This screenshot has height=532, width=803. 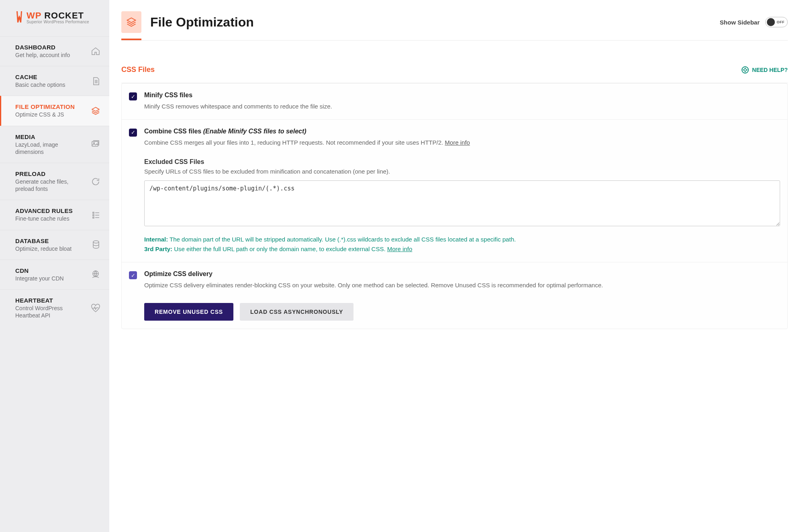 I want to click on sidebar-item-dashboard: DASHBOARDGet help, account info, so click(x=55, y=51).